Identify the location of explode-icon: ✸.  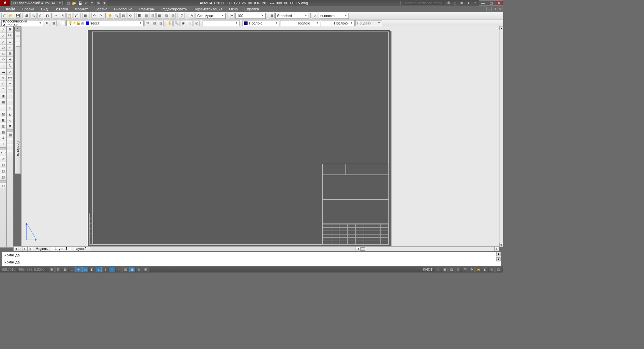
(10, 126).